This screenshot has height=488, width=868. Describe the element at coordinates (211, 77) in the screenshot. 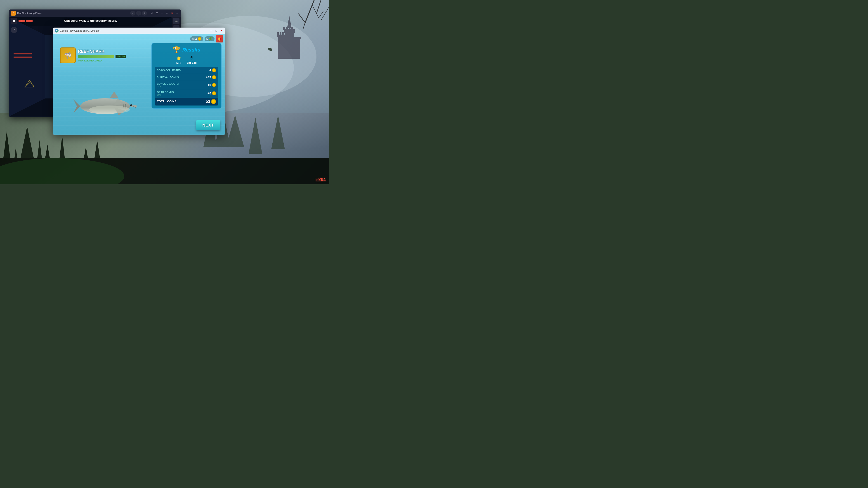

I see `survival-value-group: +49` at that location.